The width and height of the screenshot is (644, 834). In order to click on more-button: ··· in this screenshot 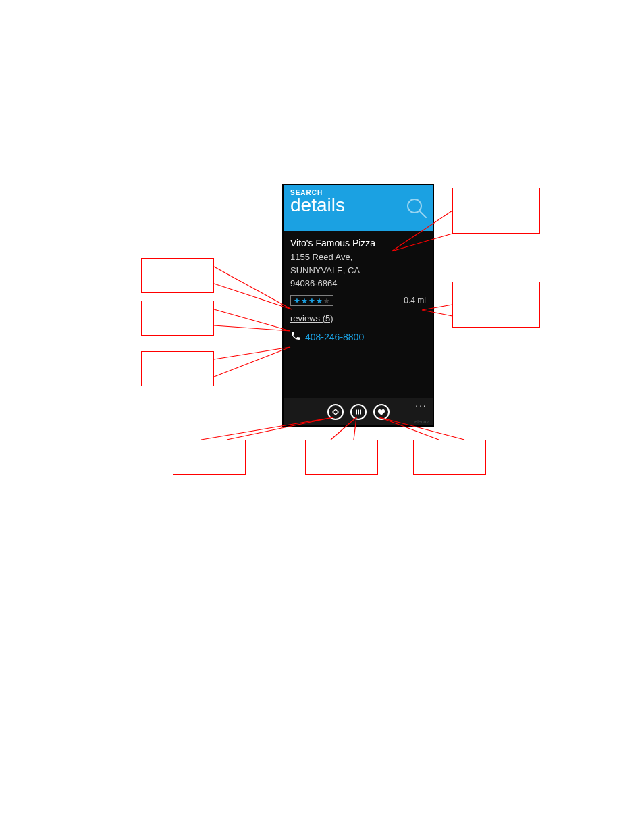, I will do `click(421, 405)`.